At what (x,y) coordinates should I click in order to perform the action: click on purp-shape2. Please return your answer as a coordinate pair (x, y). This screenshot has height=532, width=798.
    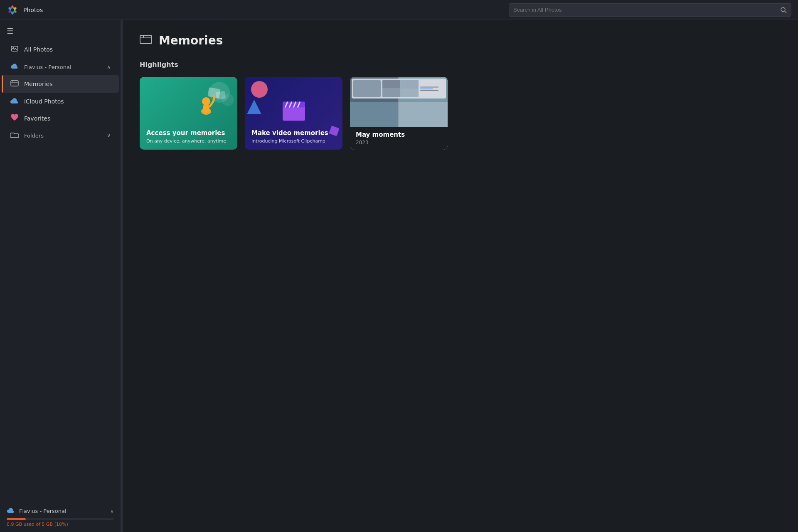
    Looking at the image, I should click on (254, 107).